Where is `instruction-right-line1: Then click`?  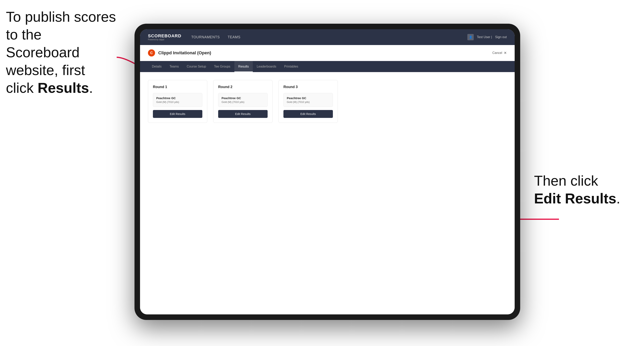
instruction-right-line1: Then click is located at coordinates (566, 181).